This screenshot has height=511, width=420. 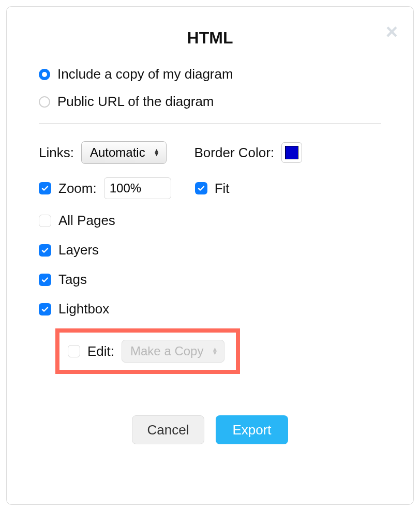 I want to click on edit-select: Make a Copy ▲▼, so click(x=173, y=351).